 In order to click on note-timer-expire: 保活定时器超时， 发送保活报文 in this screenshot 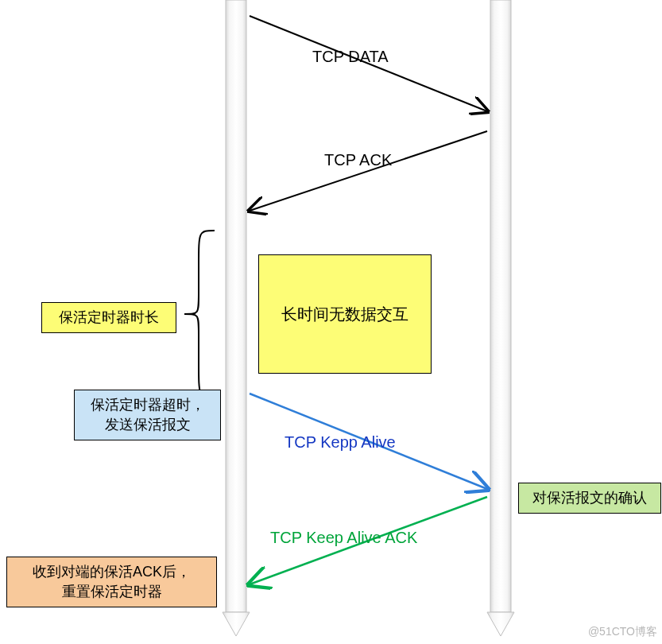, I will do `click(148, 415)`.